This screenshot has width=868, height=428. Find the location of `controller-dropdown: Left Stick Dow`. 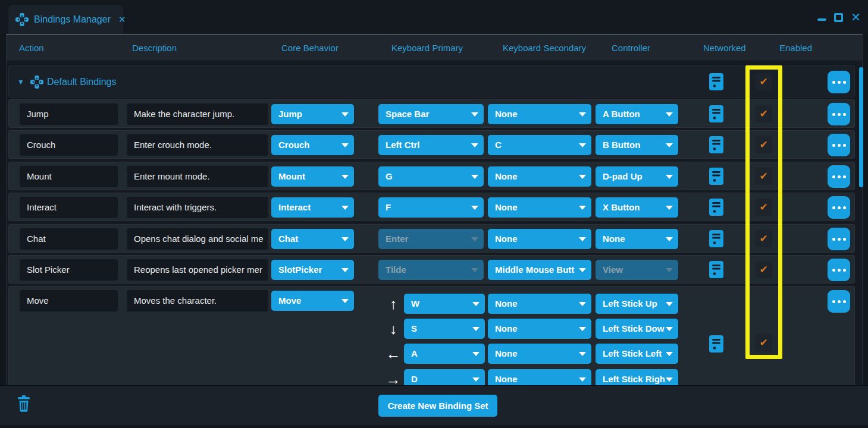

controller-dropdown: Left Stick Dow is located at coordinates (637, 329).